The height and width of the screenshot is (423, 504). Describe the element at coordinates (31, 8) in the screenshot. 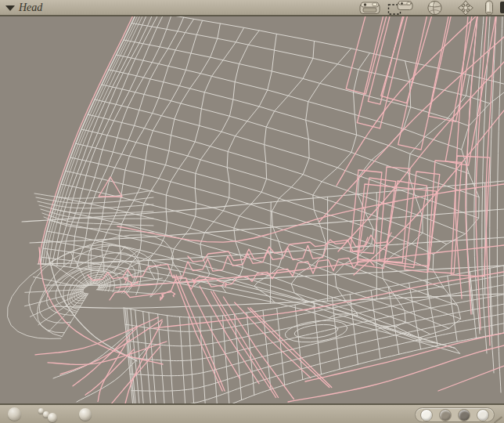

I see `viewport-label: Head` at that location.